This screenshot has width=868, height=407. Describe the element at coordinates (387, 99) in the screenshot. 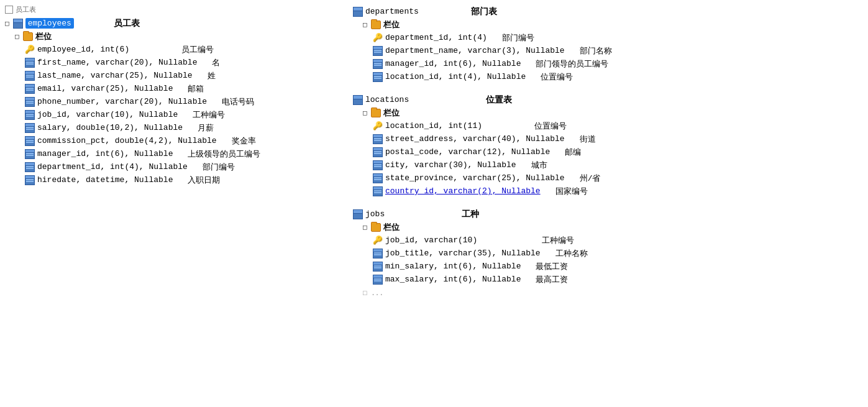

I see `table-name-locations: locations` at that location.